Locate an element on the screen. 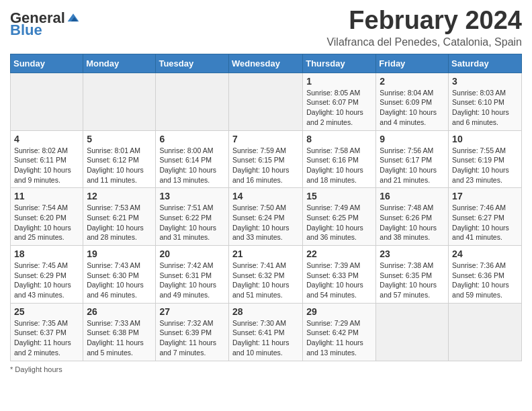 This screenshot has width=532, height=411. day-info-line: and 33 minutes. is located at coordinates (266, 238).